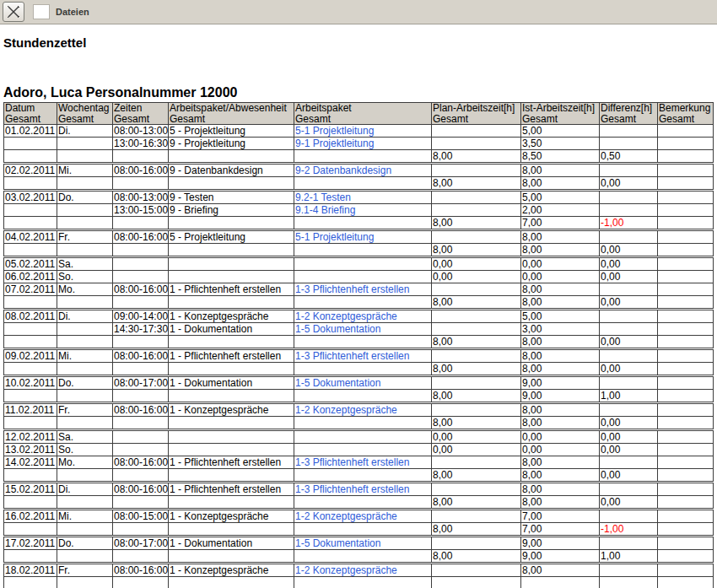  I want to click on cell-wochentag: Di., so click(85, 317).